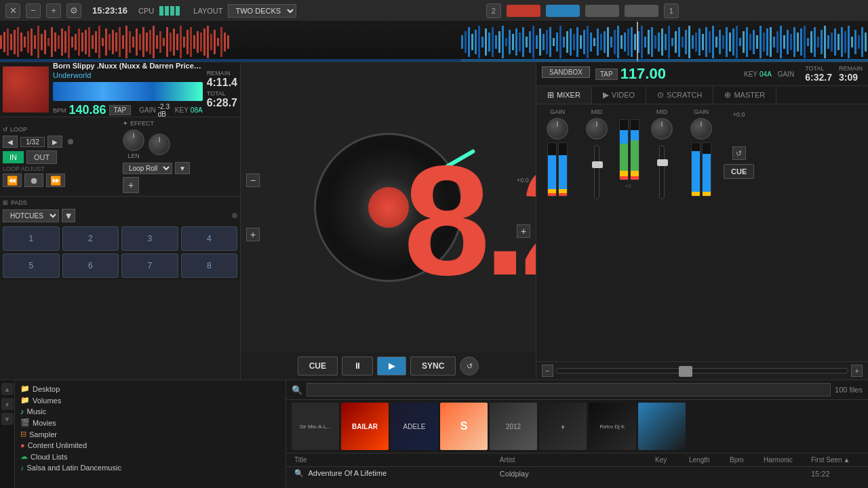 Image resolution: width=868 pixels, height=488 pixels. I want to click on effect-options-button: ▼, so click(182, 168).